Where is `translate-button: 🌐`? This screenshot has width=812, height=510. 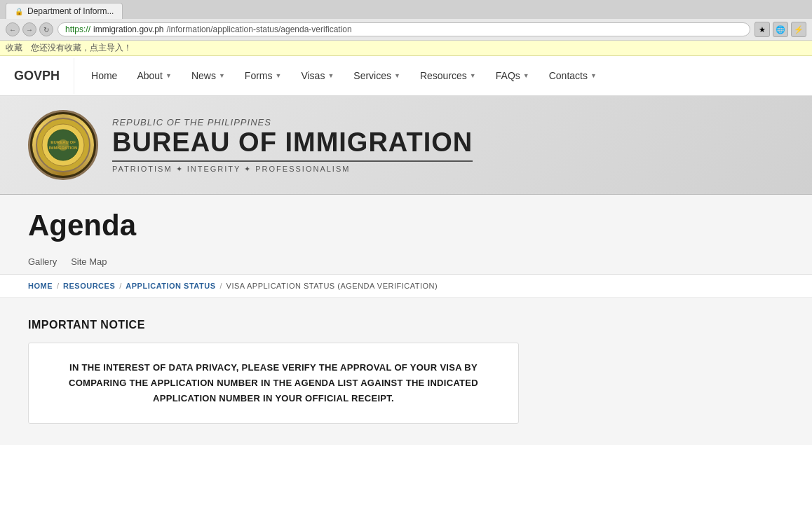 translate-button: 🌐 is located at coordinates (780, 29).